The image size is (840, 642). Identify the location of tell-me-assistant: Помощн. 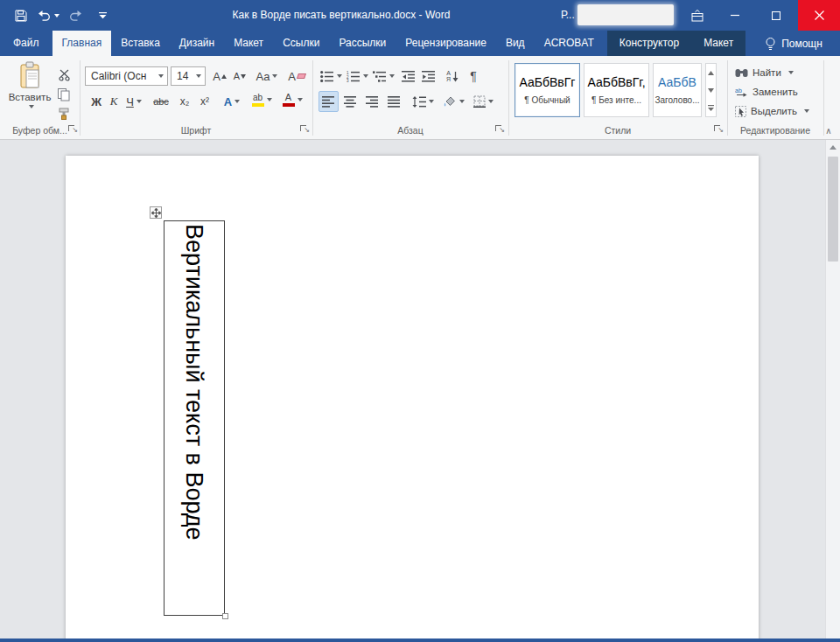
(794, 44).